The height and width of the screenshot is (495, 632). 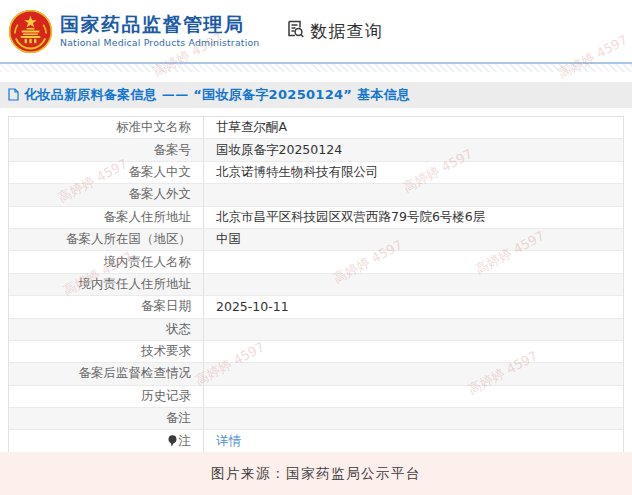 I want to click on row-label: 状态, so click(x=106, y=330).